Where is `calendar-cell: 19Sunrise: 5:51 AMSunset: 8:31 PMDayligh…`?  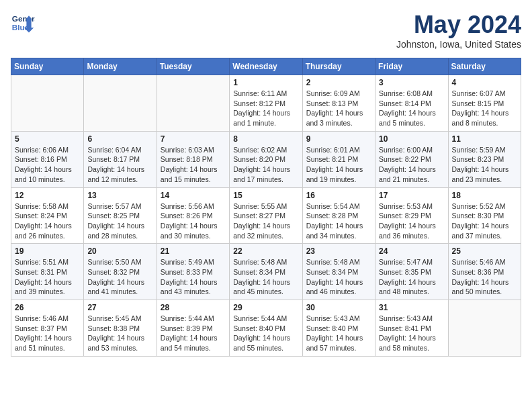 calendar-cell: 19Sunrise: 5:51 AMSunset: 8:31 PMDayligh… is located at coordinates (48, 272).